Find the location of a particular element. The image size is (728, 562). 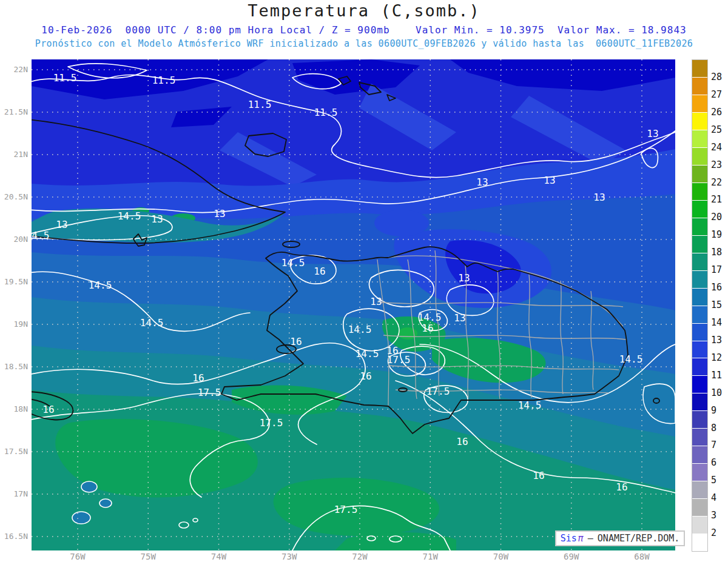

colorbar-tick-label: 21 is located at coordinates (716, 199).